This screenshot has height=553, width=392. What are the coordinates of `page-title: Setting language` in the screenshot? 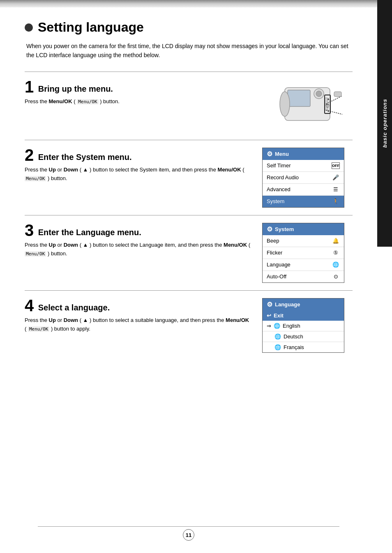 It's located at (91, 27).